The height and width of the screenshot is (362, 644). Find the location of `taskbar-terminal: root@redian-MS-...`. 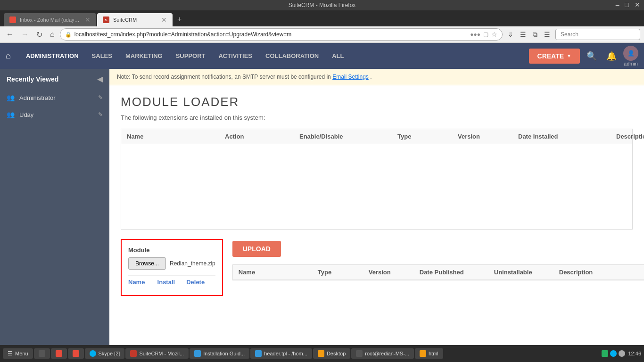

taskbar-terminal: root@redian-MS-... is located at coordinates (383, 354).